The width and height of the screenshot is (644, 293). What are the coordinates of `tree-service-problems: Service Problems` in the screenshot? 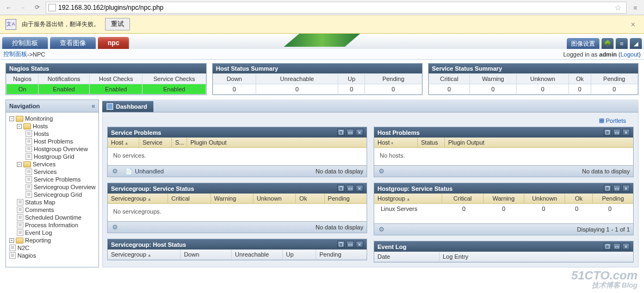 It's located at (52, 179).